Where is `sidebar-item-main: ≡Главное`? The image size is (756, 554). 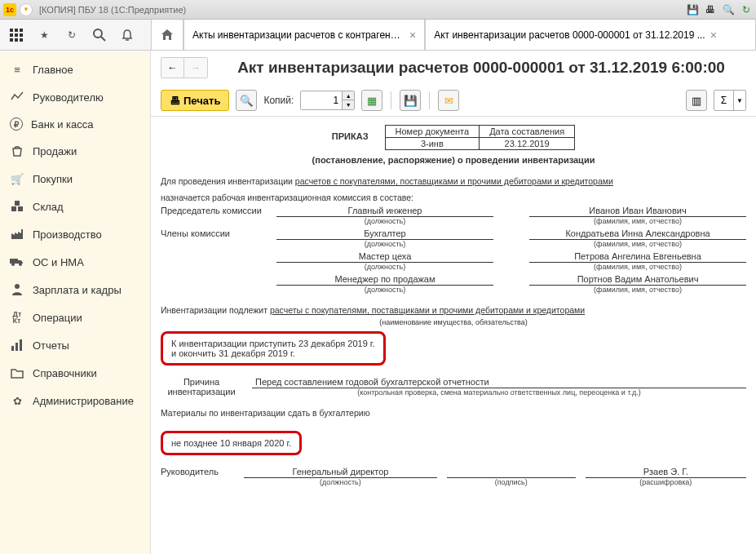
sidebar-item-main: ≡Главное is located at coordinates (75, 69).